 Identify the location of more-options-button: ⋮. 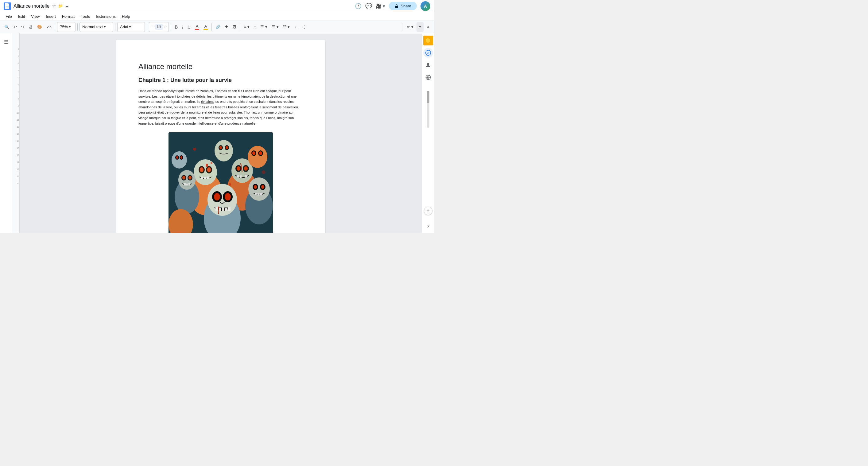
(305, 27).